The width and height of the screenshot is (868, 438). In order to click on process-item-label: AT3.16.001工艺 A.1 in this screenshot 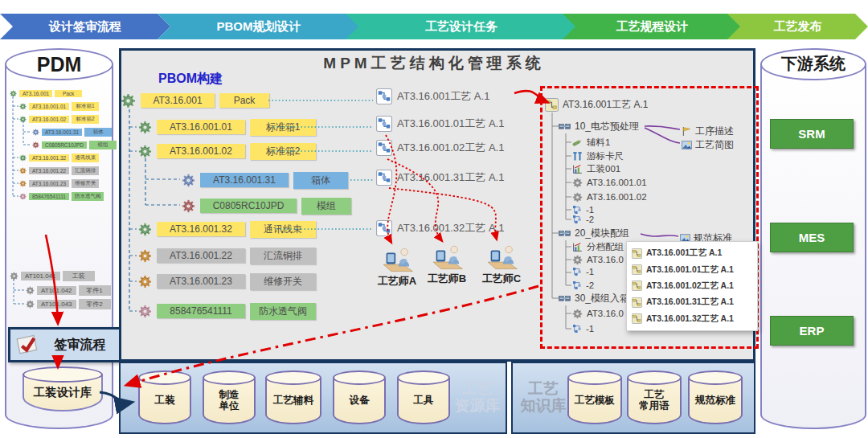, I will do `click(444, 96)`.